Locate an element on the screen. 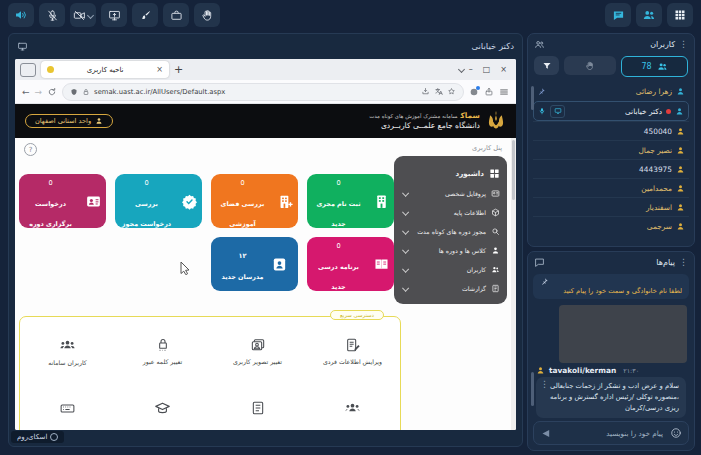 This screenshot has height=455, width=701. user-row: سرجمی is located at coordinates (611, 226).